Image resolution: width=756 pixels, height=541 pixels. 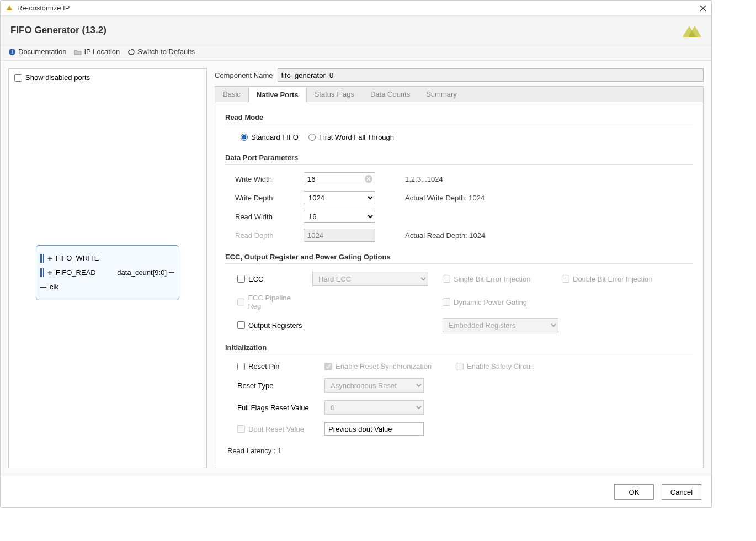 What do you see at coordinates (374, 407) in the screenshot?
I see `full-flags-select: 0` at bounding box center [374, 407].